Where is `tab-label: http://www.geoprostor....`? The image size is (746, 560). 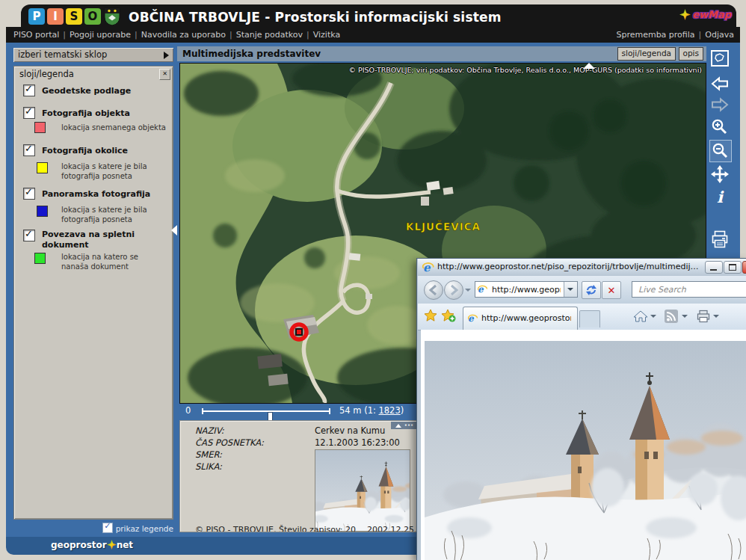 tab-label: http://www.geoprostor.... is located at coordinates (526, 319).